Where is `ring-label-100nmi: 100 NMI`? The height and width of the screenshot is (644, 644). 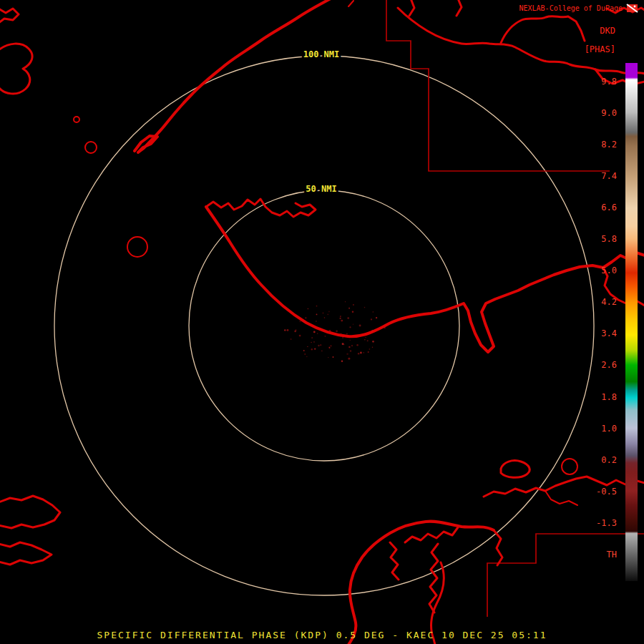 ring-label-100nmi: 100 NMI is located at coordinates (322, 54).